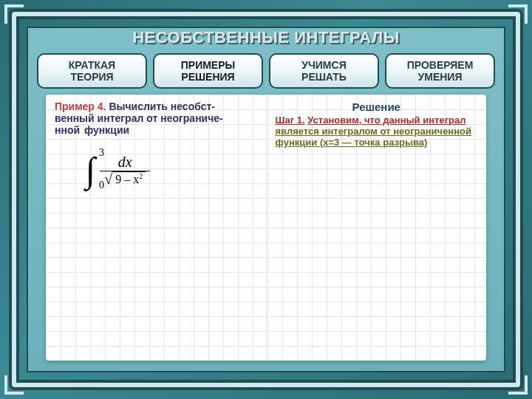 The image size is (532, 399). I want to click on tab-label: ПРИМЕРЫ РЕШЕНИЯ, so click(208, 71).